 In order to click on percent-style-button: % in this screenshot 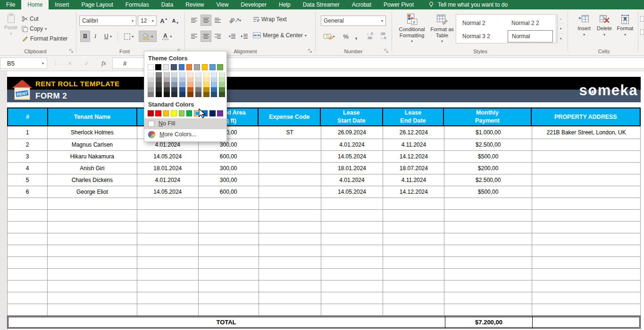, I will do `click(346, 36)`.